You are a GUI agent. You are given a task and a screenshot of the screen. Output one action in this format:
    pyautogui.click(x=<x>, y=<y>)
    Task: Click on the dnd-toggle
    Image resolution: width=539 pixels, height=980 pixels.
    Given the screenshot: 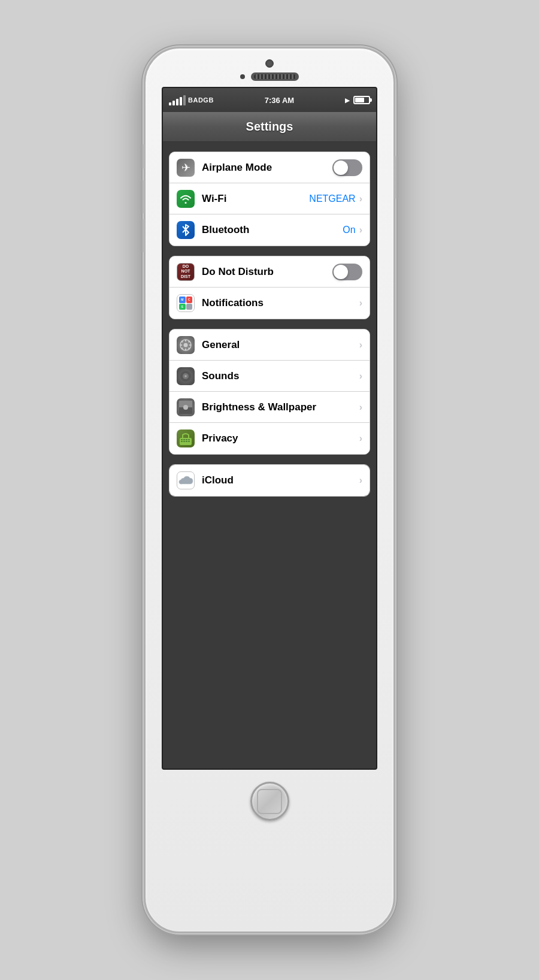 What is the action you would take?
    pyautogui.click(x=347, y=272)
    